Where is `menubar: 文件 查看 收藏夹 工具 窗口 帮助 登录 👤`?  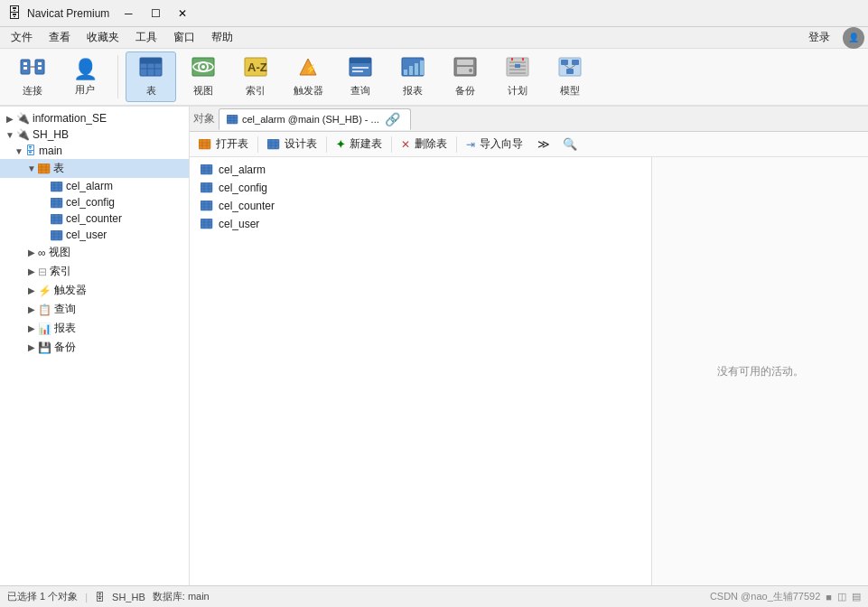 menubar: 文件 查看 收藏夹 工具 窗口 帮助 登录 👤 is located at coordinates (434, 38).